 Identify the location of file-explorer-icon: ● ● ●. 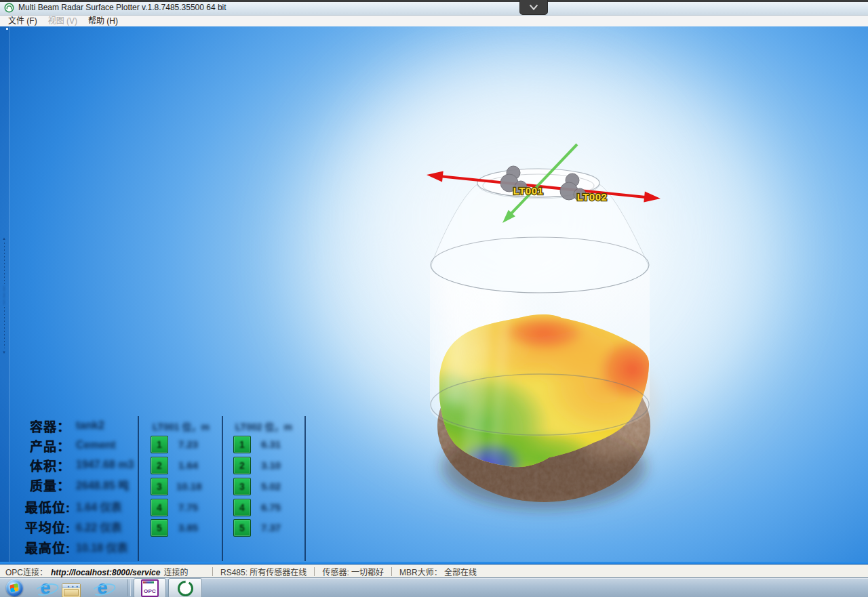
(71, 590).